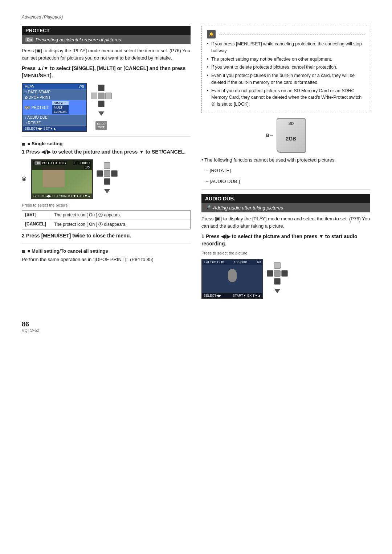  I want to click on single-setting-header: ■ Single setting, so click(106, 144).